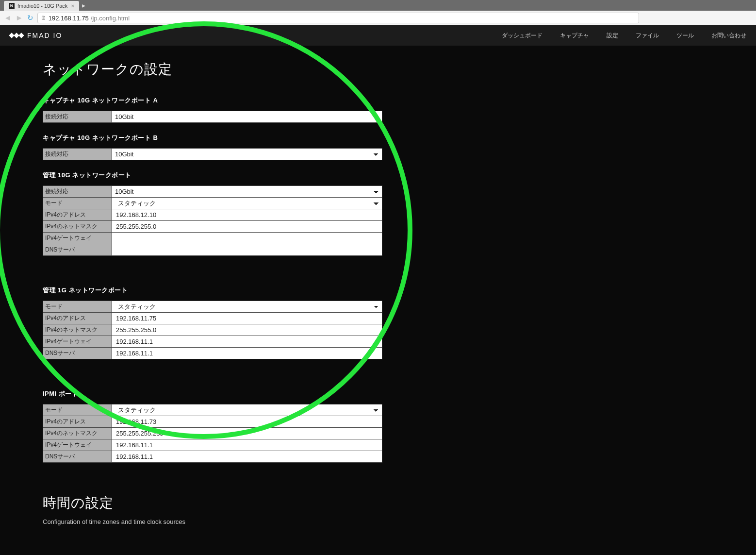 The image size is (756, 555). I want to click on input-ipmi-ipv4-netmask, so click(247, 434).